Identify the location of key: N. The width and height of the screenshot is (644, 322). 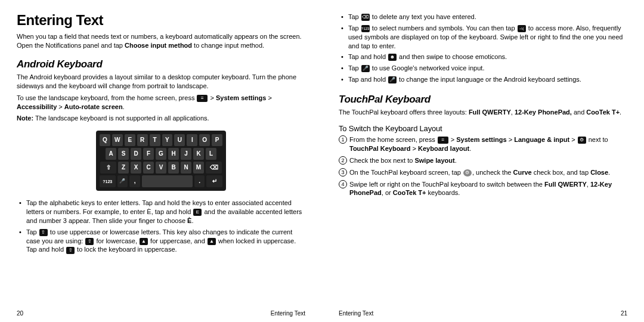
(186, 168).